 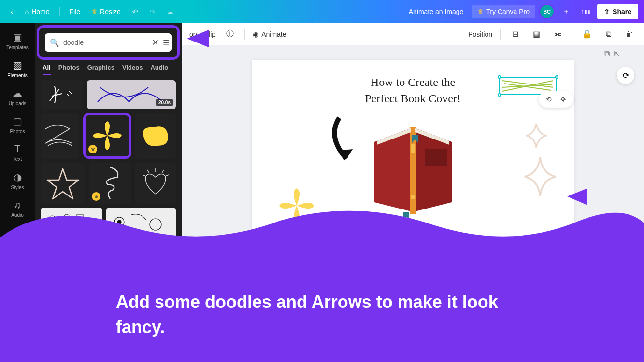 What do you see at coordinates (558, 34) in the screenshot?
I see `link-button: ⫘` at bounding box center [558, 34].